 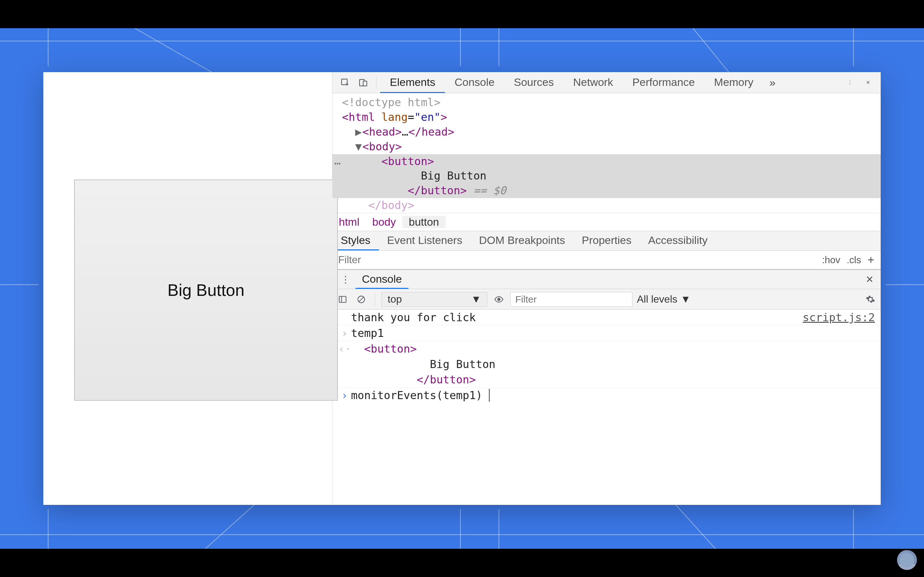 What do you see at coordinates (607, 279) in the screenshot?
I see `console-drawer-header: ⋮ Console ✕` at bounding box center [607, 279].